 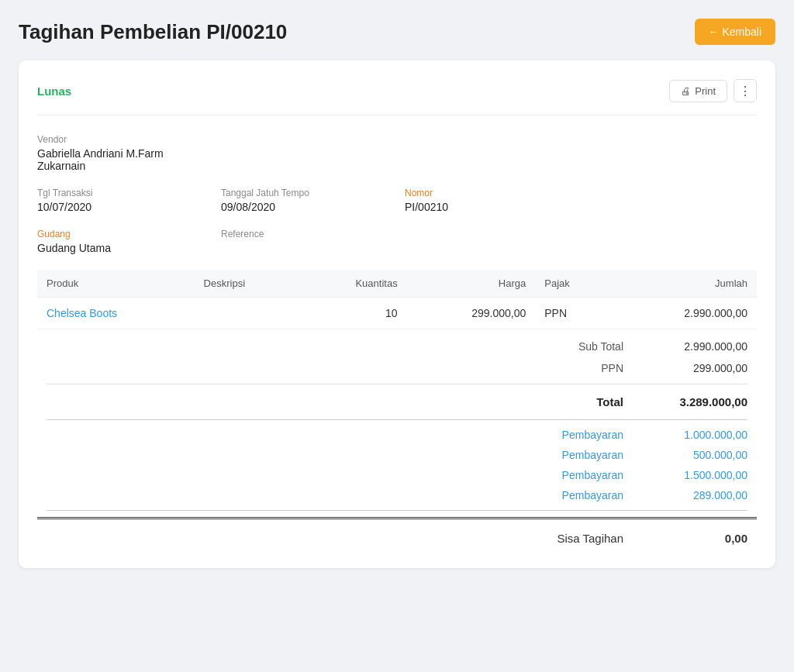 I want to click on tgl-transaksi-field: Tgl Transaksi 10/07/2020, so click(x=121, y=200).